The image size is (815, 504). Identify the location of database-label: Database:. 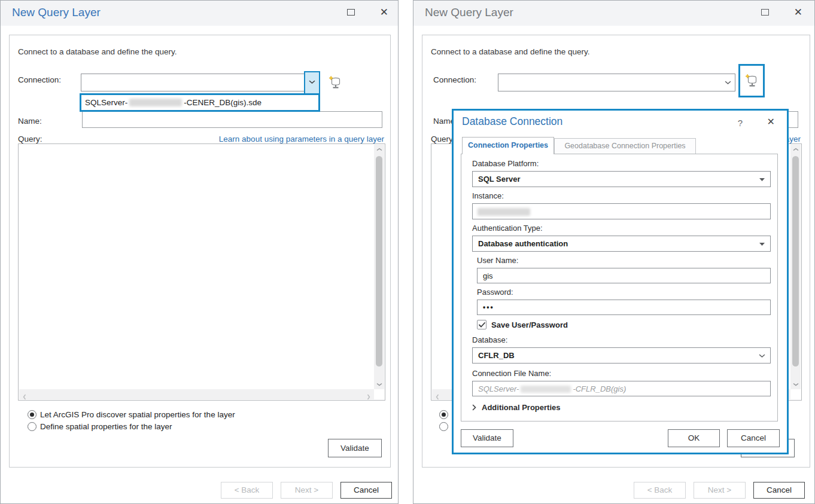
(489, 340).